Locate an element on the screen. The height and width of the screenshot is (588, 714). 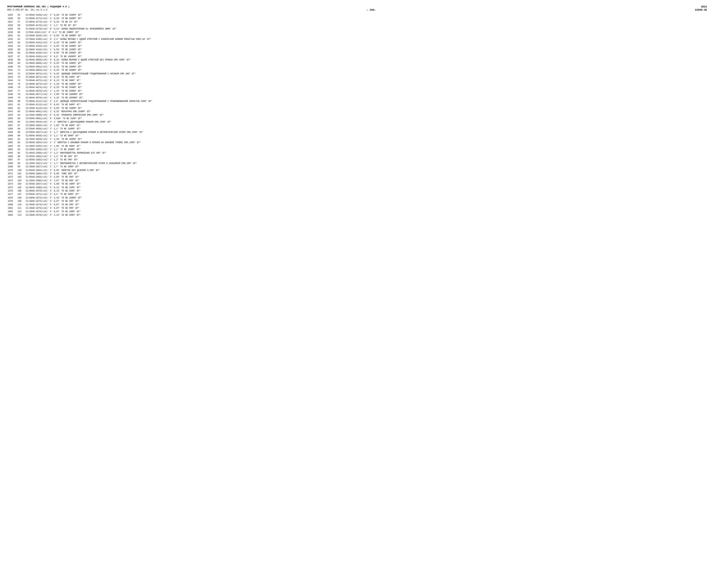
table-row: 102858I170648-4176(=14)' 1' 1,1' TU МЕ 4… is located at coordinates (357, 25).